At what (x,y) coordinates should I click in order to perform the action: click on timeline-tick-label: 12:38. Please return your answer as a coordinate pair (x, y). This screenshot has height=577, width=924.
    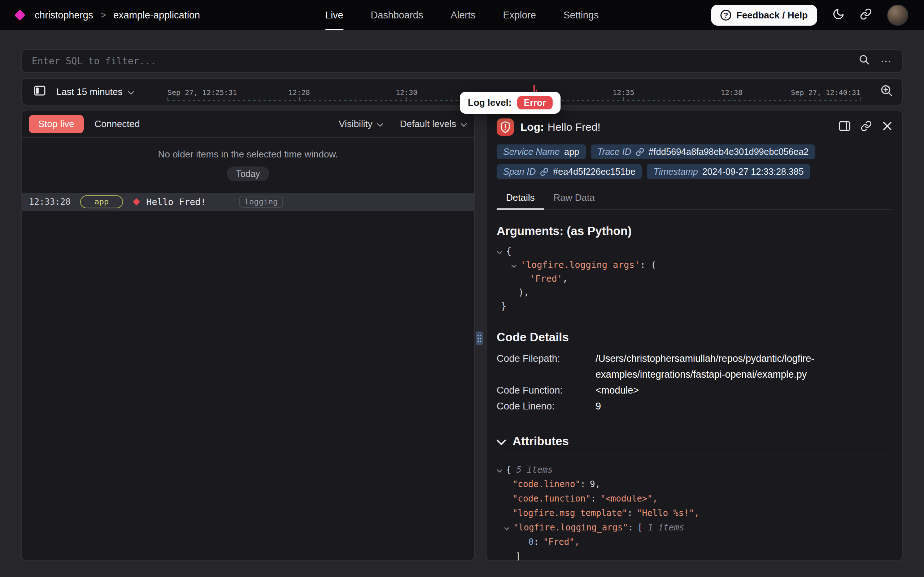
    Looking at the image, I should click on (731, 92).